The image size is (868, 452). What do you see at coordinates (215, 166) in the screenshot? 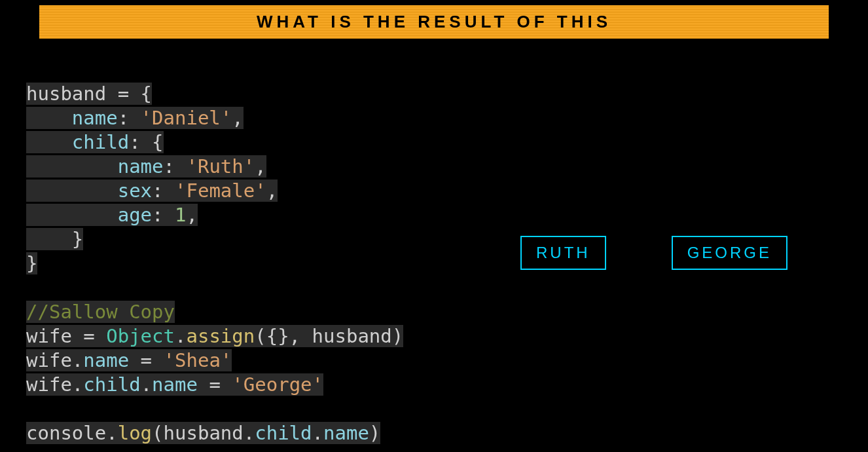
I see `code-token: 'Ruth'` at bounding box center [215, 166].